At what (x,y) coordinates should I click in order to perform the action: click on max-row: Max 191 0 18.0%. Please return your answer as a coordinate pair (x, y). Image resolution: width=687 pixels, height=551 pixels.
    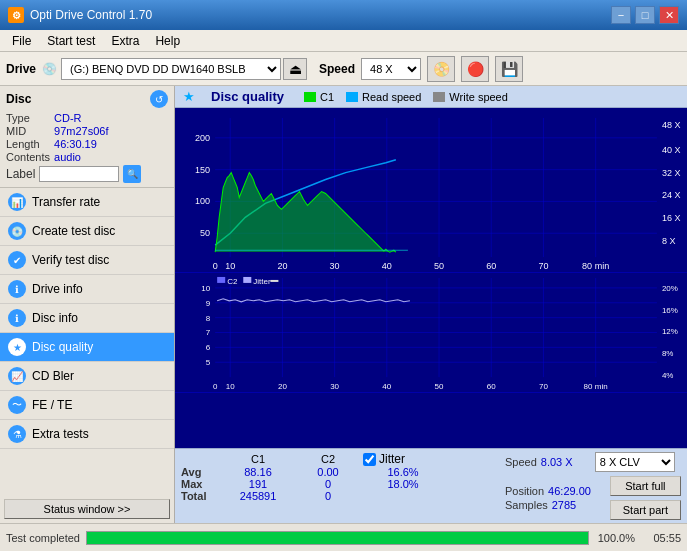
    Looking at the image, I should click on (339, 484).